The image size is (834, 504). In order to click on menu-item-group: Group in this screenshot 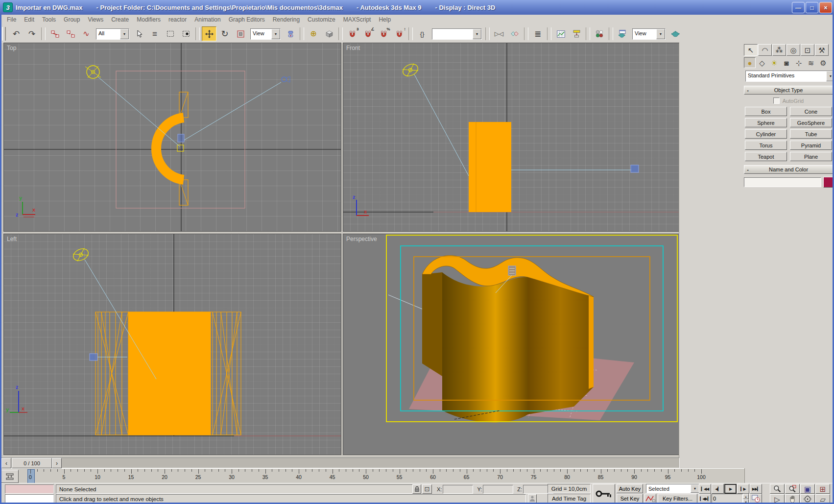, I will do `click(71, 20)`.